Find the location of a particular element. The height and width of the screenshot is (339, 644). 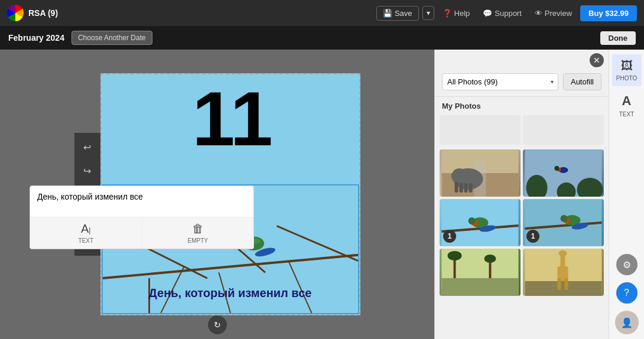

text-edit-popup: День, который изменил все A| TEXT 🗑 EMPT… is located at coordinates (142, 217).